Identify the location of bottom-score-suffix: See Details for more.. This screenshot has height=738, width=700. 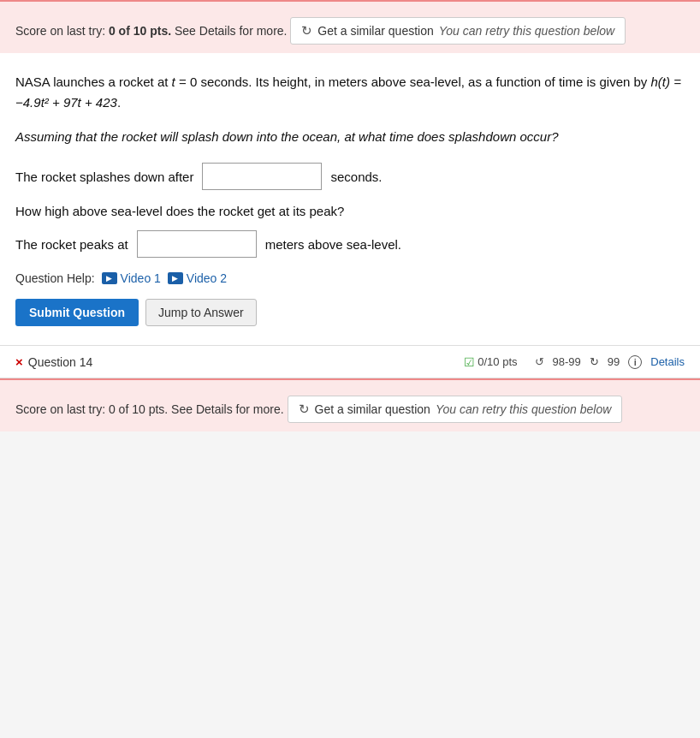
(226, 409).